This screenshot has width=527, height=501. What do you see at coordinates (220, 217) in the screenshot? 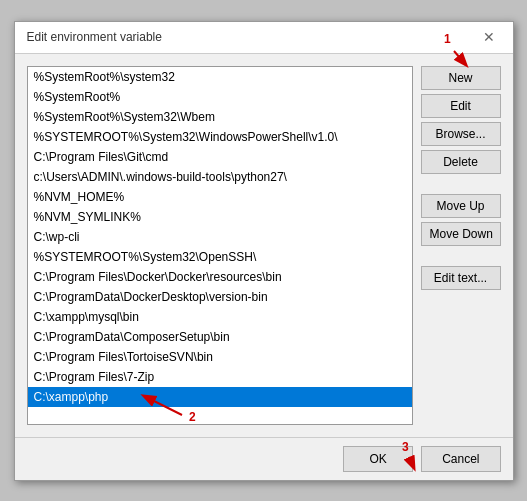
I see `list-item: %NVM_SYMLINK%` at bounding box center [220, 217].